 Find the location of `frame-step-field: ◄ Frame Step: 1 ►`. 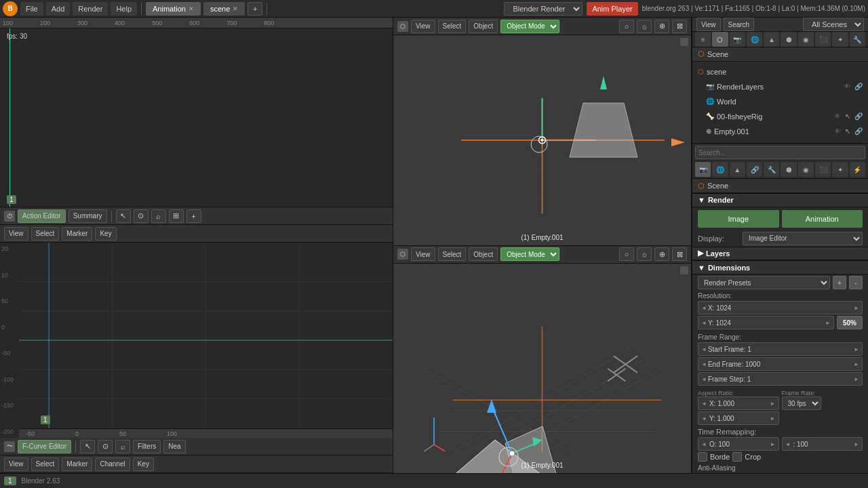

frame-step-field: ◄ Frame Step: 1 ► is located at coordinates (780, 379).